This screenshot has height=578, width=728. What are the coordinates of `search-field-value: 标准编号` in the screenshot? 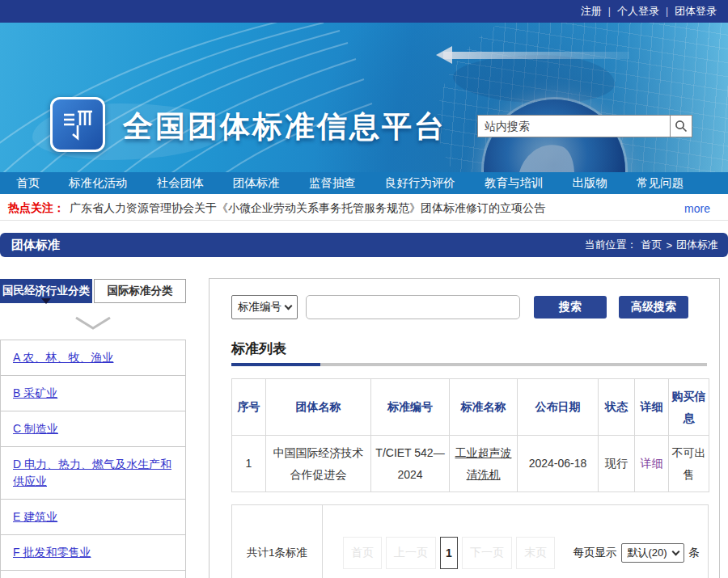 It's located at (260, 307).